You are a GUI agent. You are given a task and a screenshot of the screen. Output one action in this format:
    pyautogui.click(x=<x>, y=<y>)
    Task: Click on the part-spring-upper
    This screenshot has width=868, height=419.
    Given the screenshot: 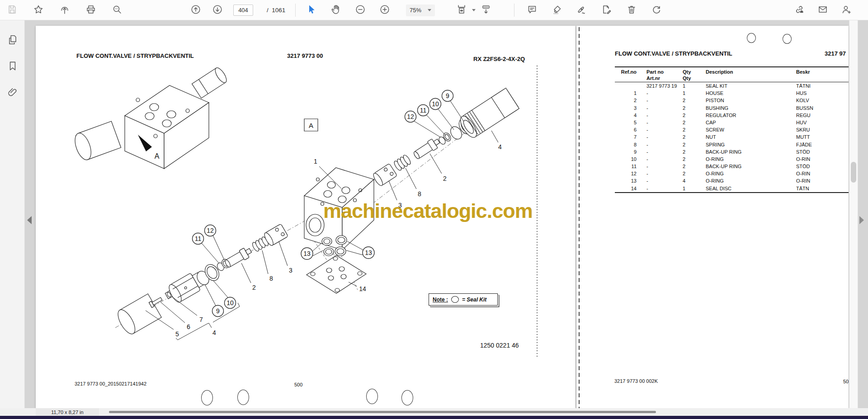 What is the action you would take?
    pyautogui.click(x=402, y=163)
    